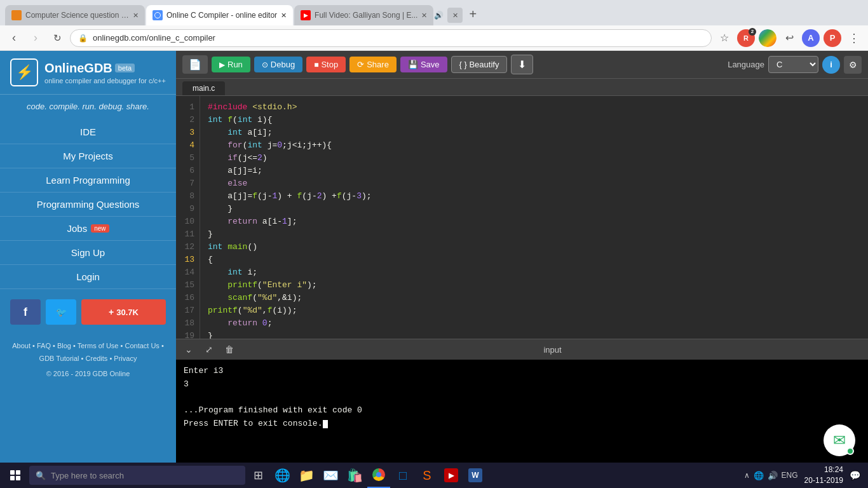  What do you see at coordinates (363, 15) in the screenshot?
I see `tab-3: ▶ Full Video: Galliyan Song | E... ✕` at bounding box center [363, 15].